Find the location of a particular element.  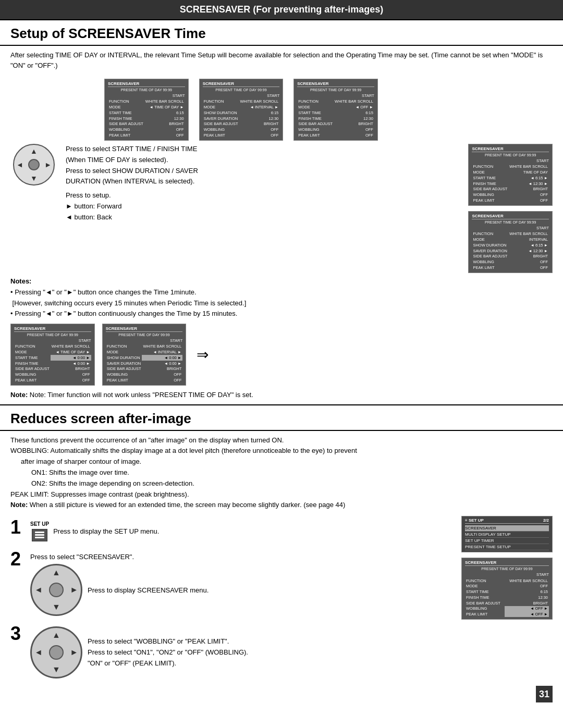

step3-number: 3 is located at coordinates (18, 634).